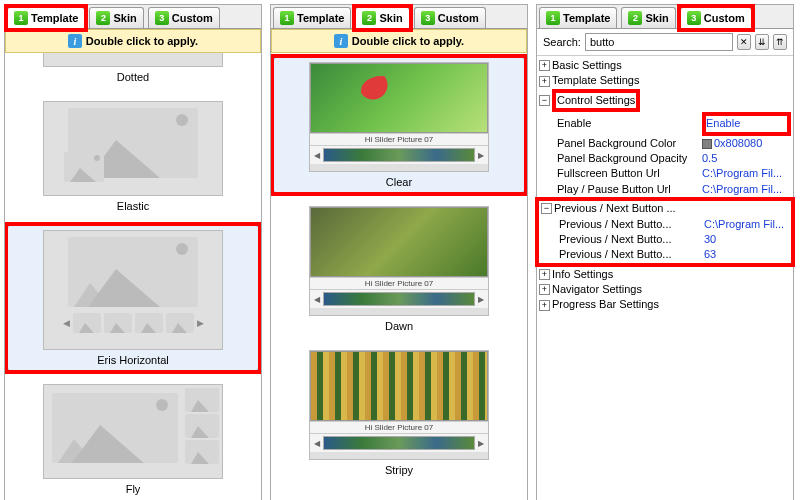  I want to click on tabs-row: 1Template 2Skin 3Custom, so click(133, 17).